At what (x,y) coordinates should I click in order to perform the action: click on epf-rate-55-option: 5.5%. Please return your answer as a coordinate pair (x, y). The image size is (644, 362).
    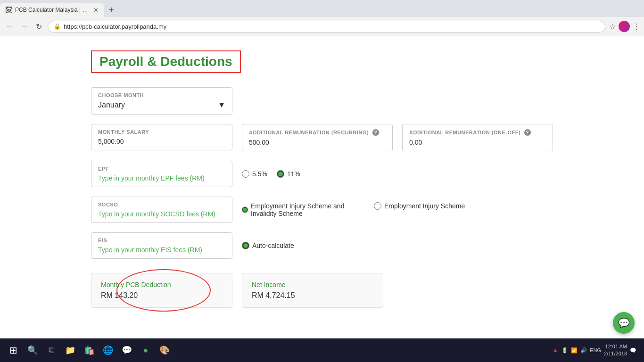
    Looking at the image, I should click on (255, 174).